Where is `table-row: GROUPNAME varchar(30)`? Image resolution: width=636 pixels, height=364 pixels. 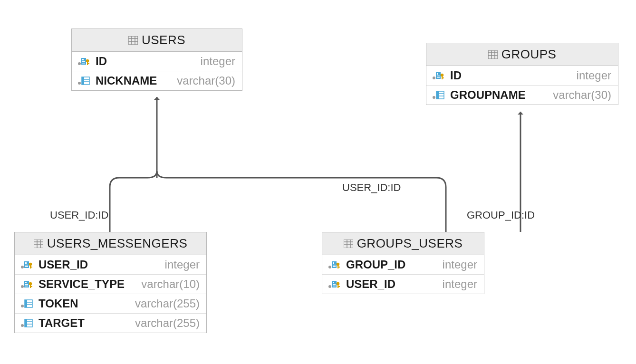
table-row: GROUPNAME varchar(30) is located at coordinates (522, 95).